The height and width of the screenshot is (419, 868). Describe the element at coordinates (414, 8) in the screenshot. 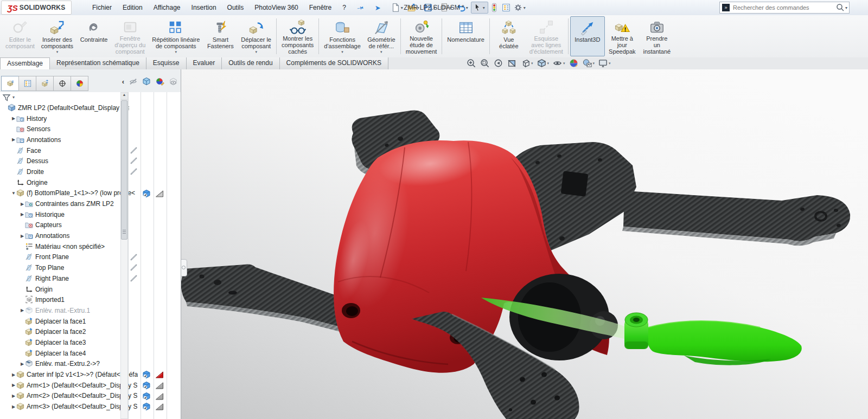

I see `open-icon: ▾` at that location.